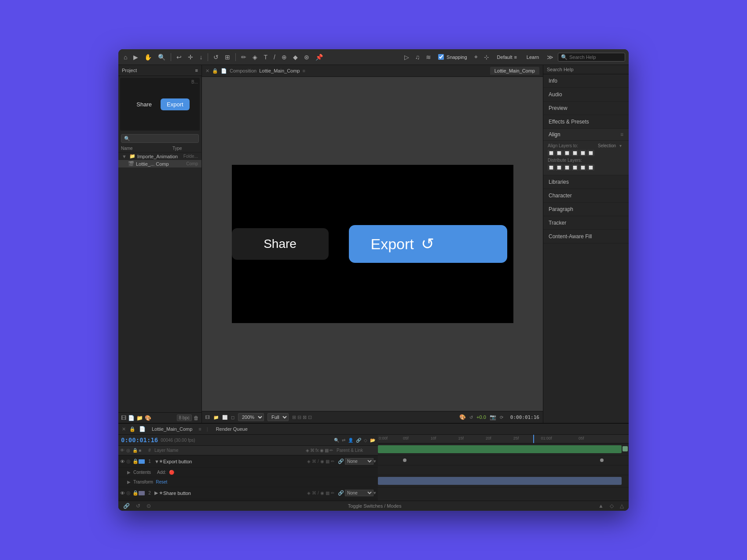 The image size is (747, 560). Describe the element at coordinates (586, 196) in the screenshot. I see `character-panel-item: Character` at that location.